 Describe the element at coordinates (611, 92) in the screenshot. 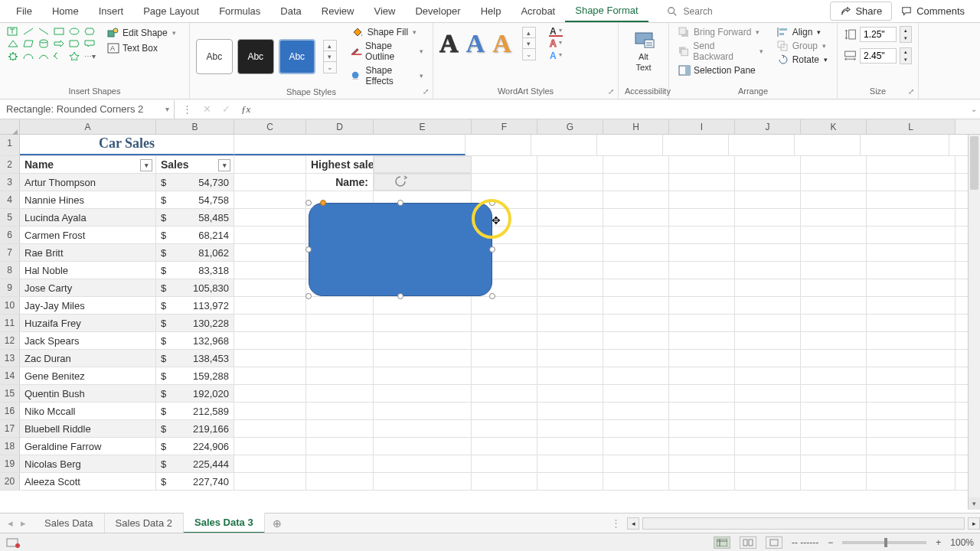

I see `wordart-launcher: ⤢` at that location.